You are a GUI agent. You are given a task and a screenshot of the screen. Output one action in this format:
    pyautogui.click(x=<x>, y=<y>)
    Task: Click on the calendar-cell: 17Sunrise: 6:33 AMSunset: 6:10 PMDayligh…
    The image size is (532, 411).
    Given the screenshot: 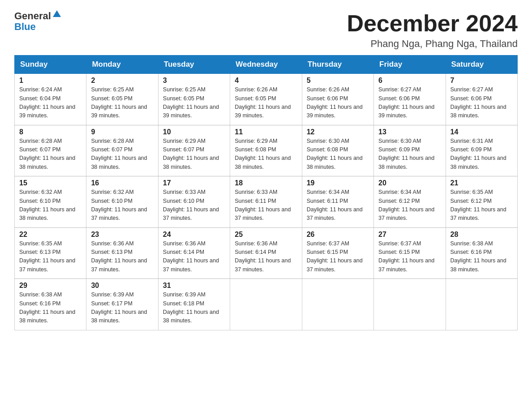 What is the action you would take?
    pyautogui.click(x=194, y=202)
    